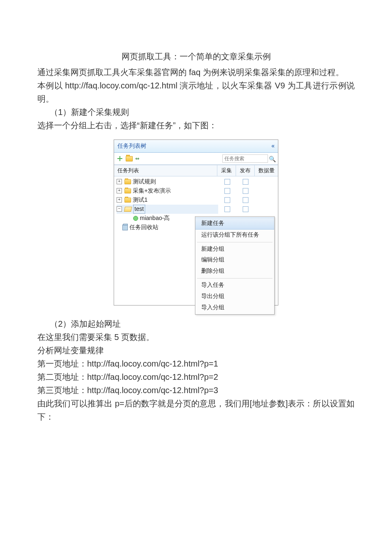 This screenshot has width=392, height=555. What do you see at coordinates (196, 390) in the screenshot?
I see `step-2-l5: 第三页地址：http://faq.locoy.com/qc-12.html?p=…` at bounding box center [196, 390].